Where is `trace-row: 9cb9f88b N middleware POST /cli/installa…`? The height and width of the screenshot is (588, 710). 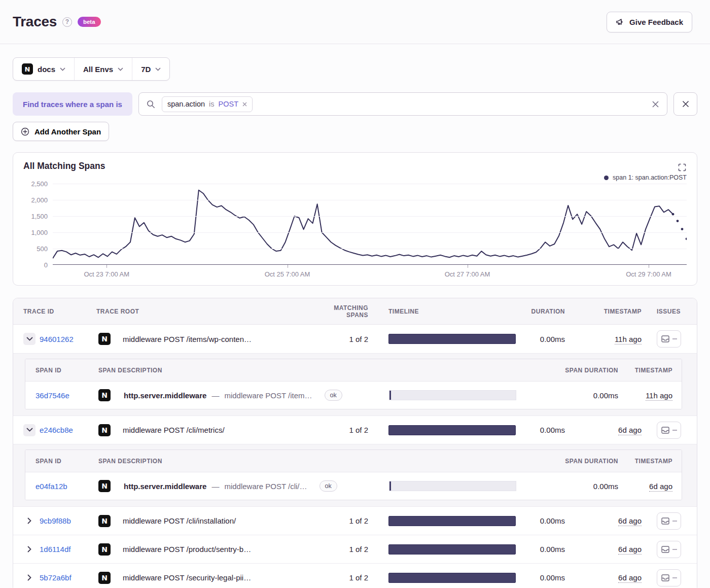 trace-row: 9cb9f88b N middleware POST /cli/installa… is located at coordinates (355, 521).